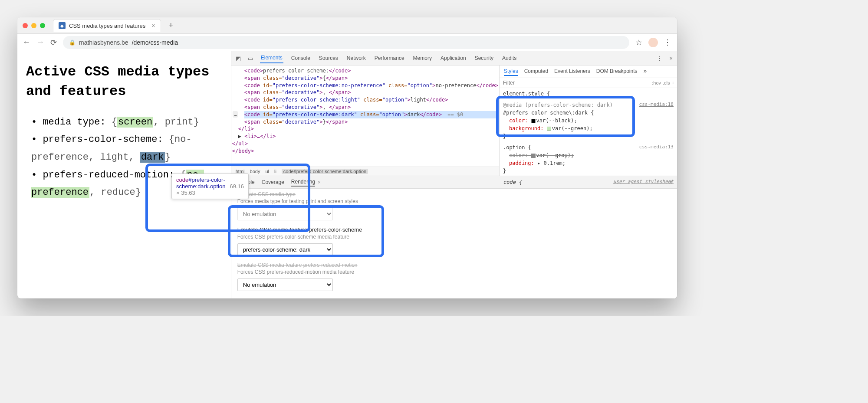 Image resolution: width=868 pixels, height=403 pixels. Describe the element at coordinates (454, 244) in the screenshot. I see `rendering-panel: Emulate CSS media type Forces media type…` at that location.